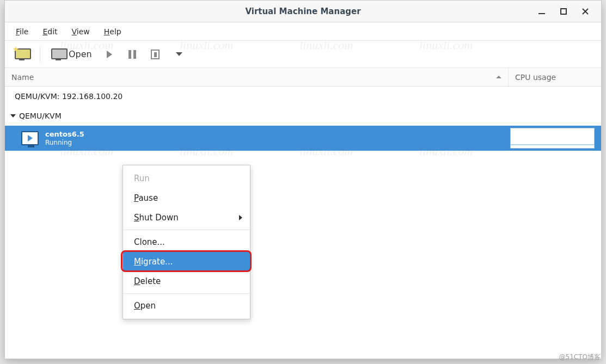  I want to click on new-vm-button, so click(22, 54).